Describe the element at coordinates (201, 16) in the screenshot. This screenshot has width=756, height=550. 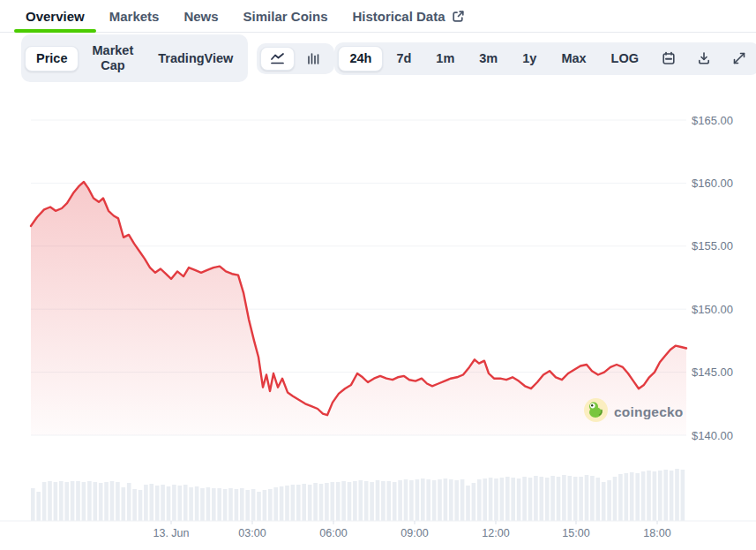
I see `tab-label: News` at that location.